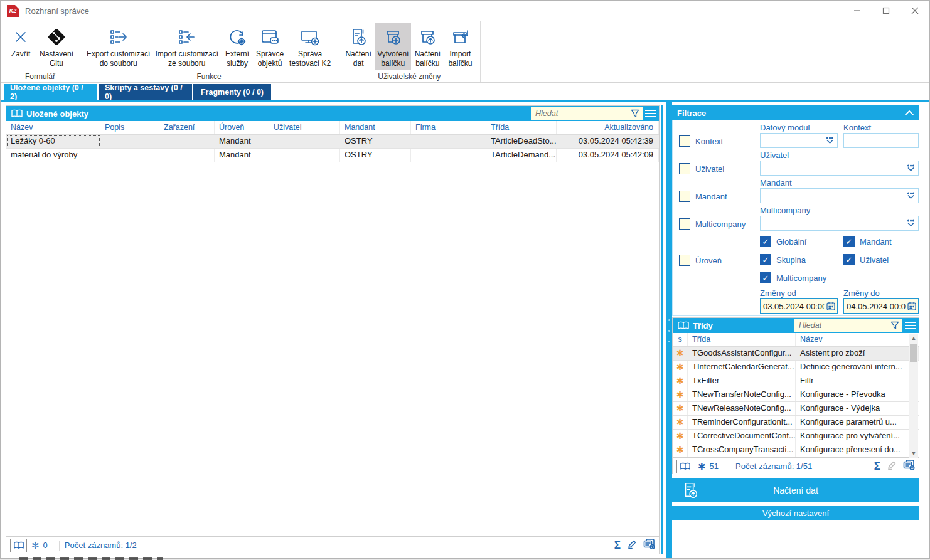  Describe the element at coordinates (21, 41) in the screenshot. I see `close-form-button: Zavřít` at that location.